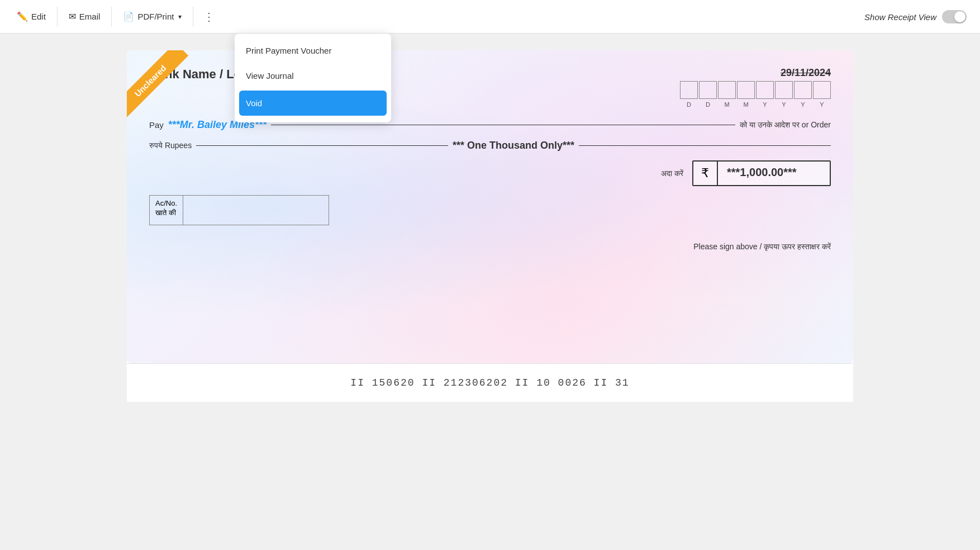 Image resolution: width=980 pixels, height=550 pixels. What do you see at coordinates (746, 105) in the screenshot?
I see `date-label-m2: M` at bounding box center [746, 105].